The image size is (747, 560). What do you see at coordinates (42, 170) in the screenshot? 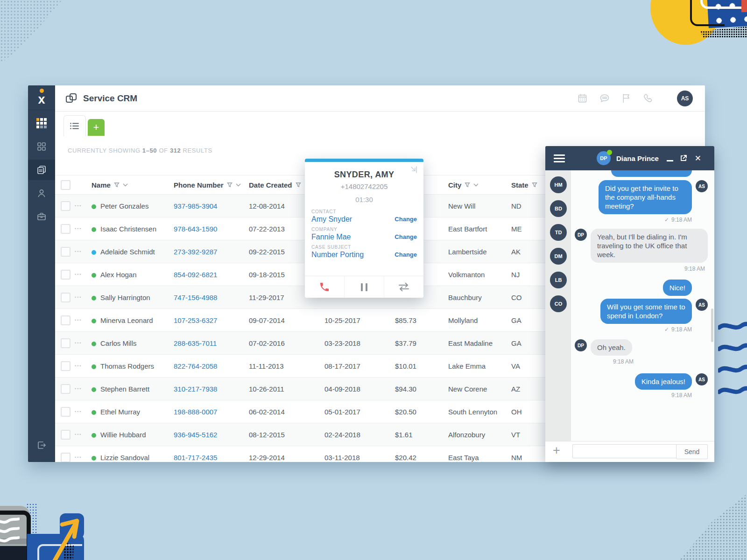
I see `sidebar-item-documents` at bounding box center [42, 170].